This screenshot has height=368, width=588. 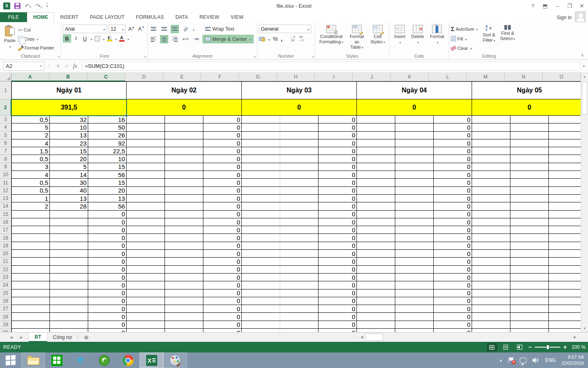 I want to click on cell-B29, so click(x=69, y=325).